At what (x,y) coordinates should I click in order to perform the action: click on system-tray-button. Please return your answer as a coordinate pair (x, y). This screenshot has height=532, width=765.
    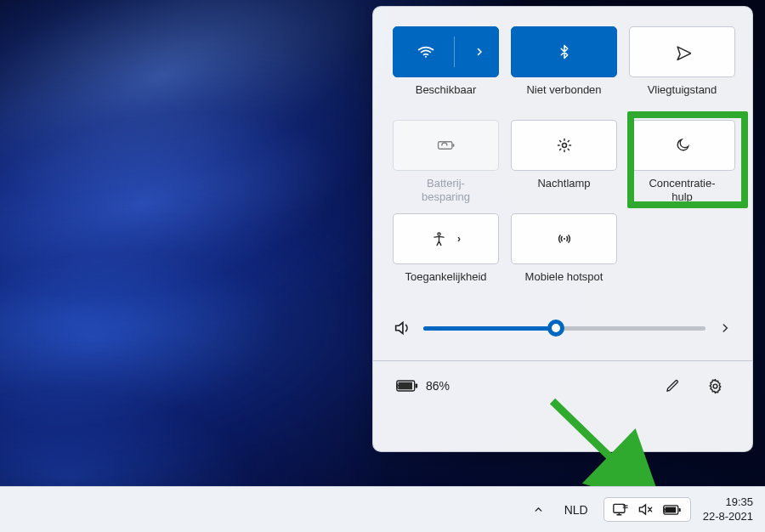
    Looking at the image, I should click on (648, 510).